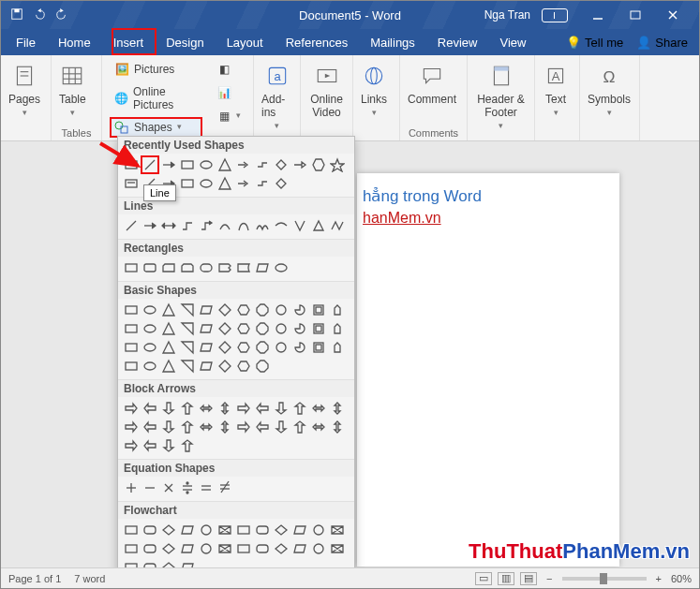 Image resolution: width=700 pixels, height=589 pixels. I want to click on save-icon, so click(17, 15).